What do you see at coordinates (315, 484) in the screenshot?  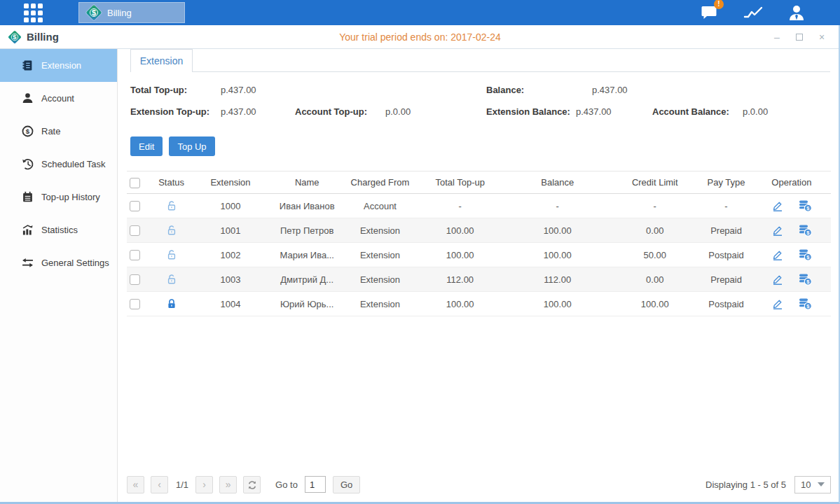 I see `goto-page-input` at bounding box center [315, 484].